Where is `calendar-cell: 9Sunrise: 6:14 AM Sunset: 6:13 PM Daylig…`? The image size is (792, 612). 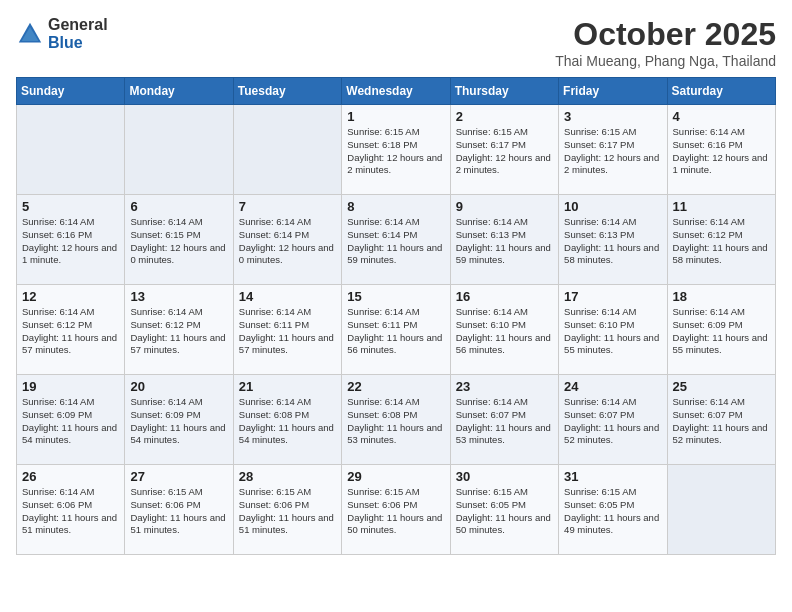
calendar-cell: 9Sunrise: 6:14 AM Sunset: 6:13 PM Daylig… is located at coordinates (504, 240).